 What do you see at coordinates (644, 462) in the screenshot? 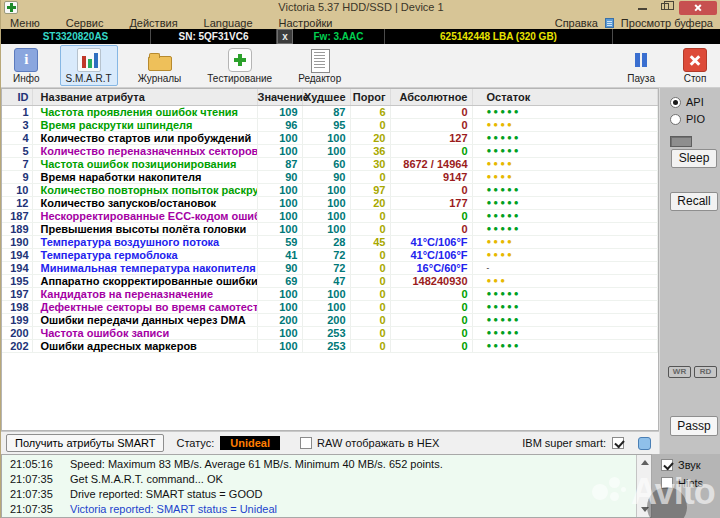
I see `scroll-up-icon` at bounding box center [644, 462].